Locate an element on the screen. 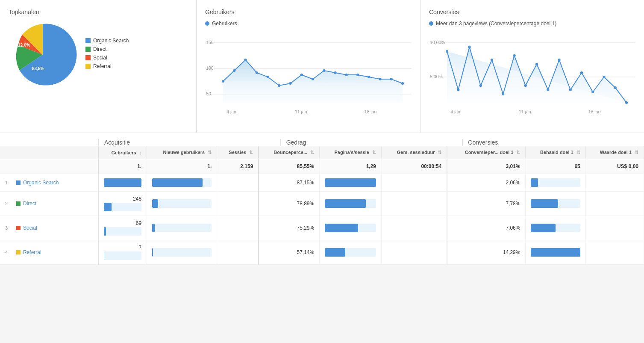 The image size is (644, 343). row1-gebruikers is located at coordinates (123, 183).